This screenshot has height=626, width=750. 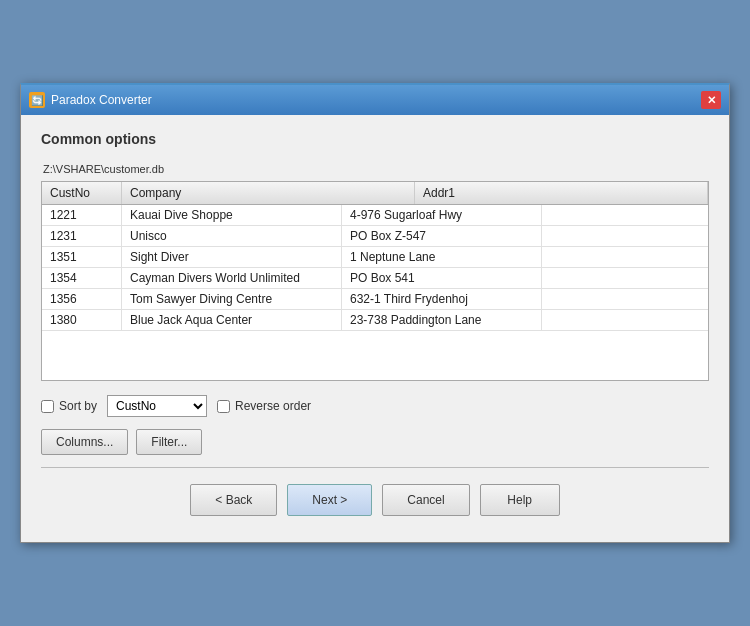 I want to click on col-header-addr1: Addr1, so click(x=562, y=193).